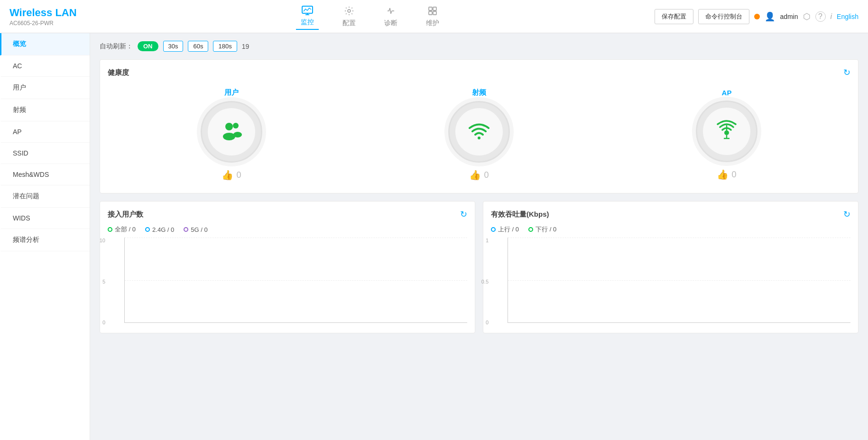 The height and width of the screenshot is (440, 868). What do you see at coordinates (483, 282) in the screenshot?
I see `t-y-label-05: 0.5` at bounding box center [483, 282].